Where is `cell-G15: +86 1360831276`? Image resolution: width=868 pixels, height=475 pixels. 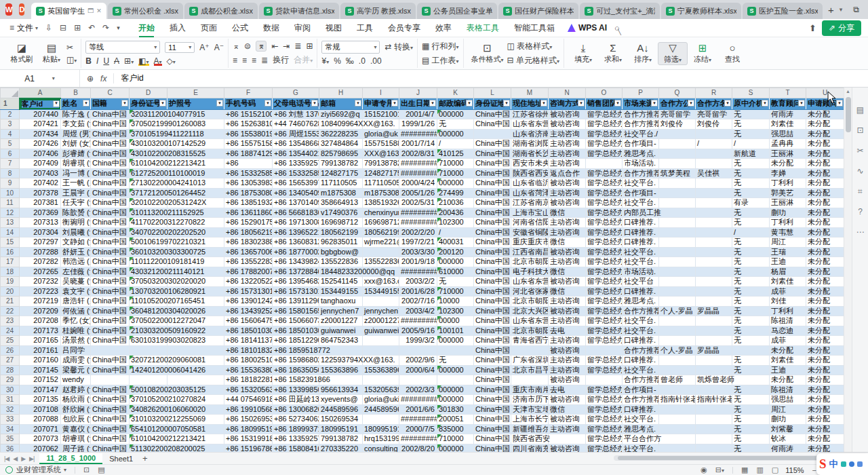 cell-G15: +86 1360831276 is located at coordinates (296, 243).